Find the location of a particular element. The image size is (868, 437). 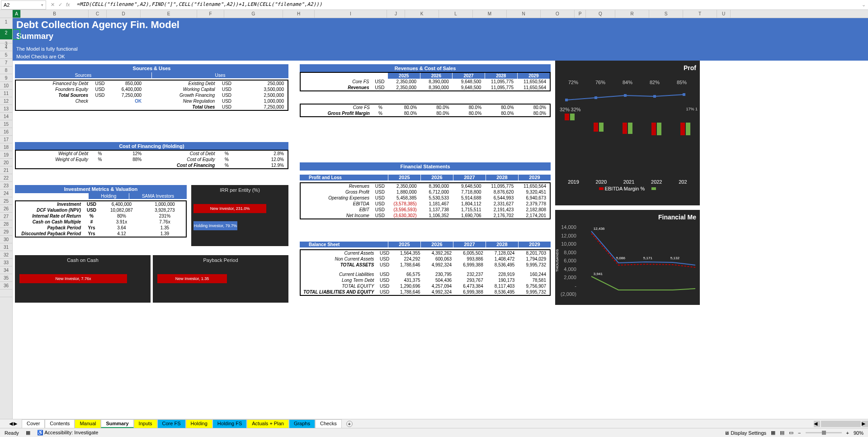

formula-bar: A2 ▾ ✕ ✓ fx =MID(CELL("filename",A2),FIN… is located at coordinates (434, 5).